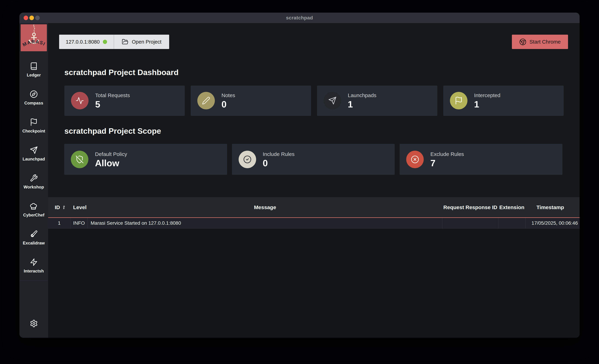 This screenshot has width=599, height=364. Describe the element at coordinates (34, 180) in the screenshot. I see `sidebar: MARASI Ledger Compass Check` at that location.